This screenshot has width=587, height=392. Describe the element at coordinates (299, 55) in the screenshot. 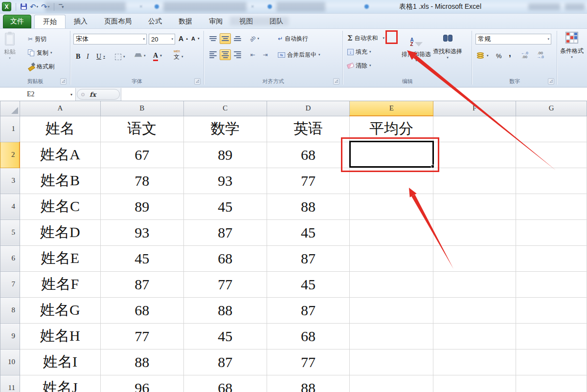

I see `merge-center-button: ⇆ 合并后居中 ▾` at that location.